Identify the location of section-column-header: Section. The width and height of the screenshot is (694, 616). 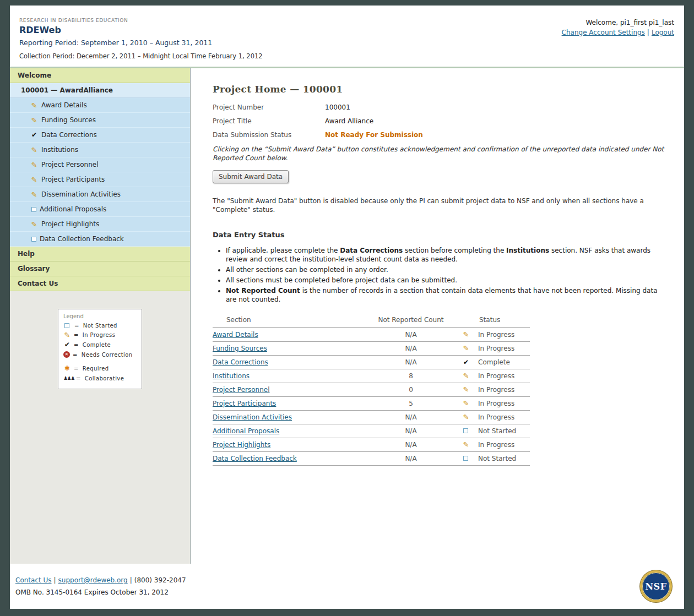
(290, 321).